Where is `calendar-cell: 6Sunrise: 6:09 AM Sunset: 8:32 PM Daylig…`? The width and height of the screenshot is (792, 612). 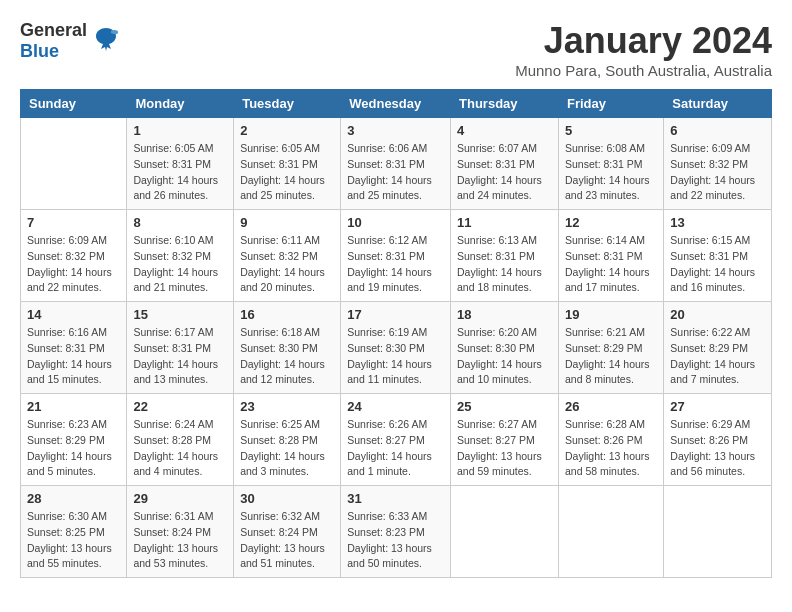
calendar-cell: 6Sunrise: 6:09 AM Sunset: 8:32 PM Daylig… is located at coordinates (718, 164).